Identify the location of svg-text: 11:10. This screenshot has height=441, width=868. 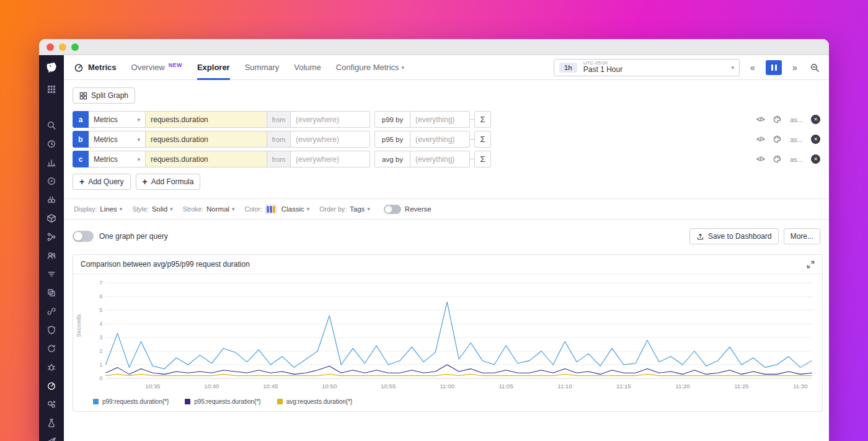
(564, 386).